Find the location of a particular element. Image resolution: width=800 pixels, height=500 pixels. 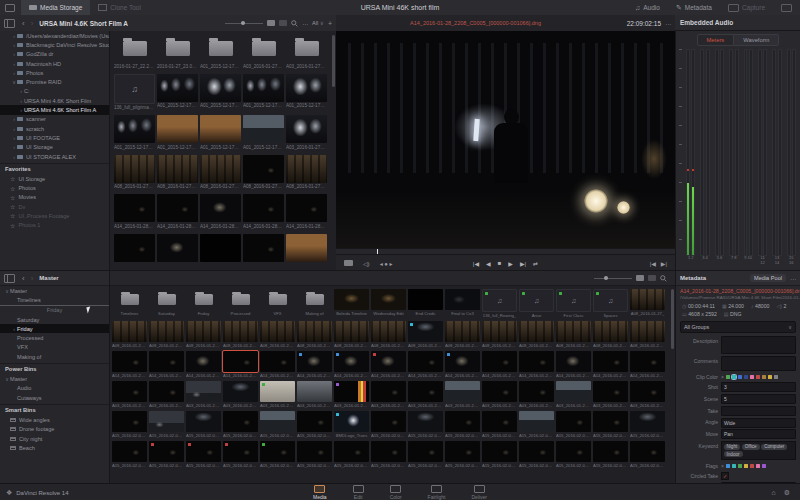

stop-button: ■ is located at coordinates (500, 264).